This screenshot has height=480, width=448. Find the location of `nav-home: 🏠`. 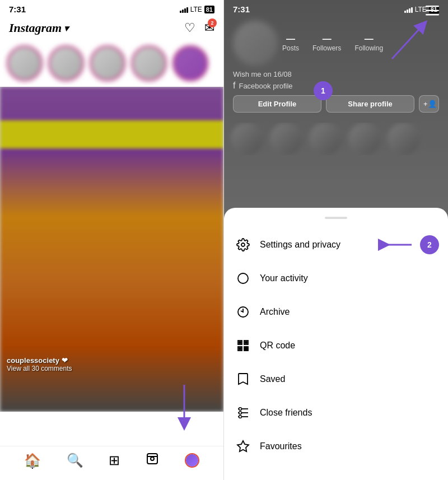

nav-home: 🏠 is located at coordinates (32, 460).